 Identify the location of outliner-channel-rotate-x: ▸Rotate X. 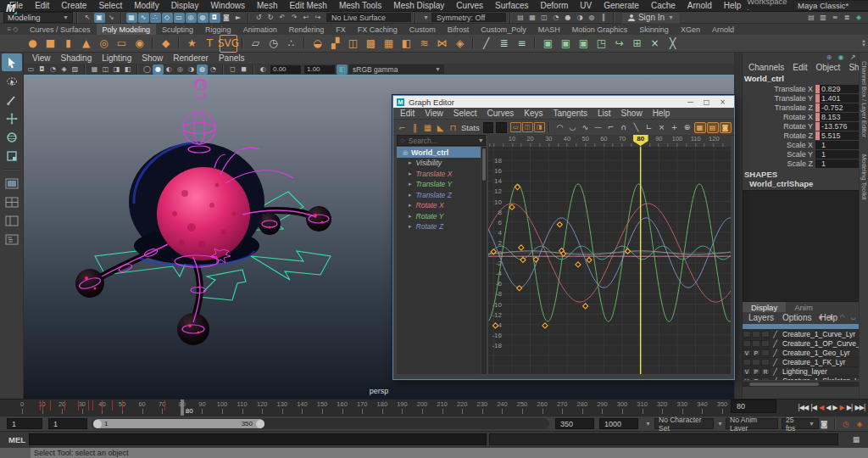
(439, 205).